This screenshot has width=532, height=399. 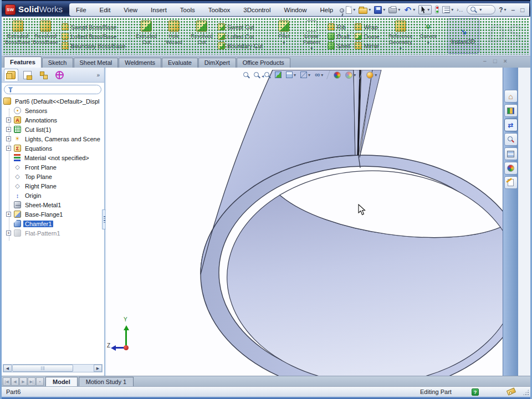 I want to click on menu-insert: Insert, so click(x=158, y=10).